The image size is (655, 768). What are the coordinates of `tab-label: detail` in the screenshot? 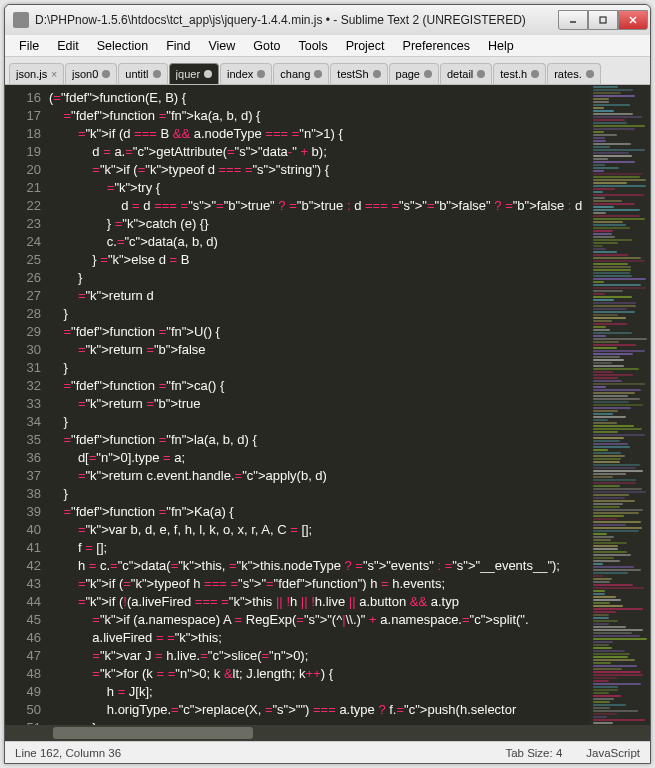 It's located at (460, 74).